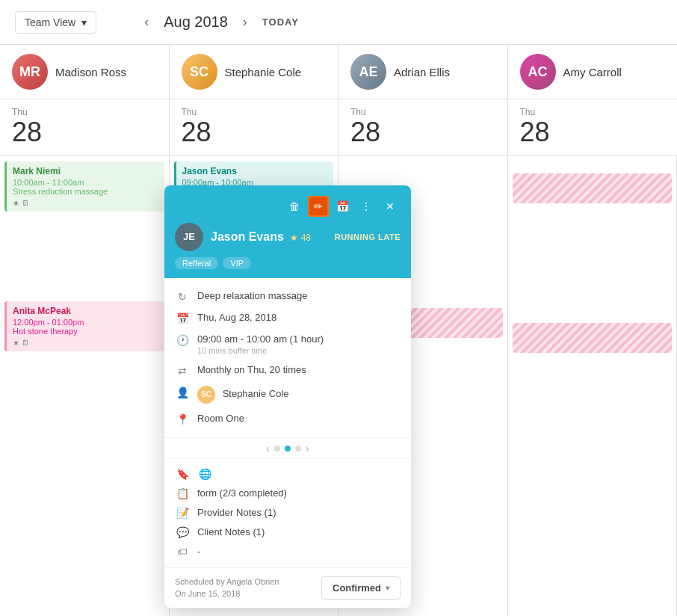  What do you see at coordinates (288, 318) in the screenshot?
I see `info-date-row: 📅 Thu, Aug 28, 2018` at bounding box center [288, 318].